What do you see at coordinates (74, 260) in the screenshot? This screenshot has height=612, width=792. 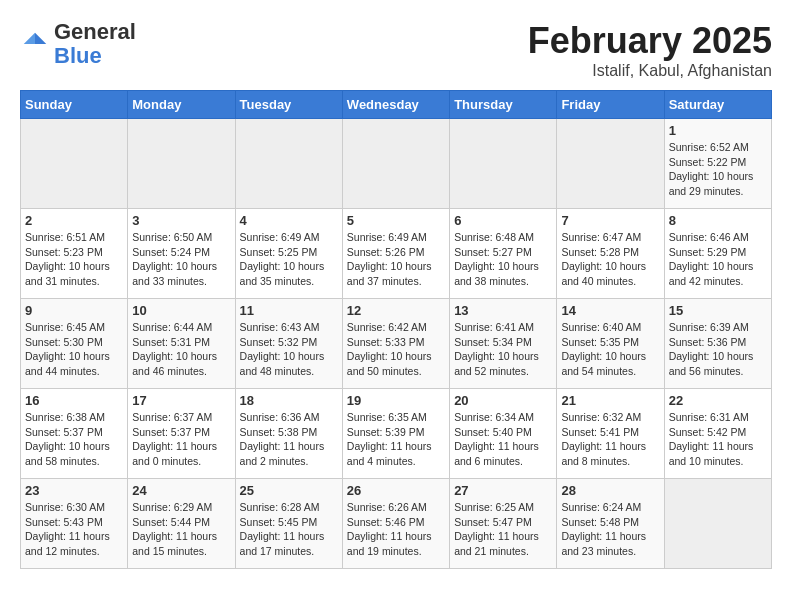 I see `day-info: Sunrise: 6:51 AM Sunset: 5:23 PM Dayligh…` at bounding box center [74, 260].